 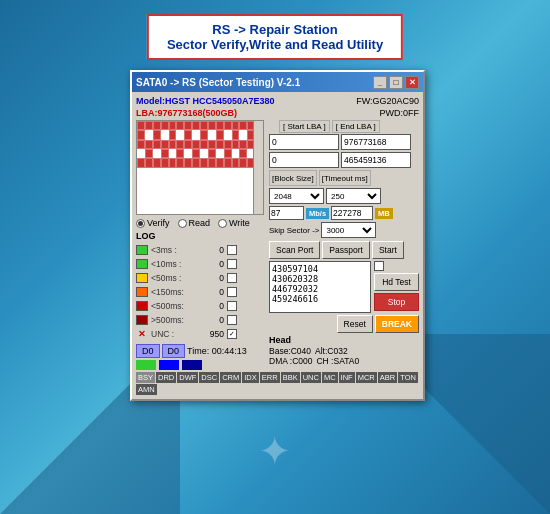 What do you see at coordinates (304, 126) in the screenshot?
I see `start-lba-header: [ Start LBA ]` at bounding box center [304, 126].